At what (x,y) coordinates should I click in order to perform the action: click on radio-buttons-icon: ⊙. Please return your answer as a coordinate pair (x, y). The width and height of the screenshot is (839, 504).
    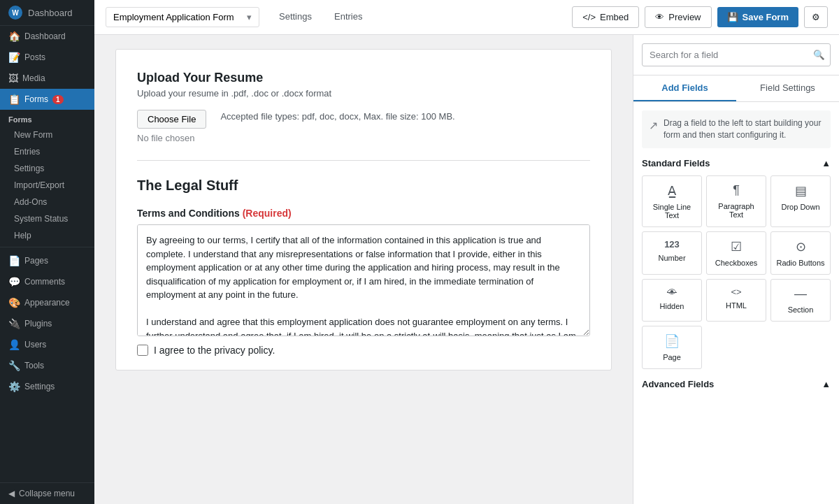
    Looking at the image, I should click on (801, 247).